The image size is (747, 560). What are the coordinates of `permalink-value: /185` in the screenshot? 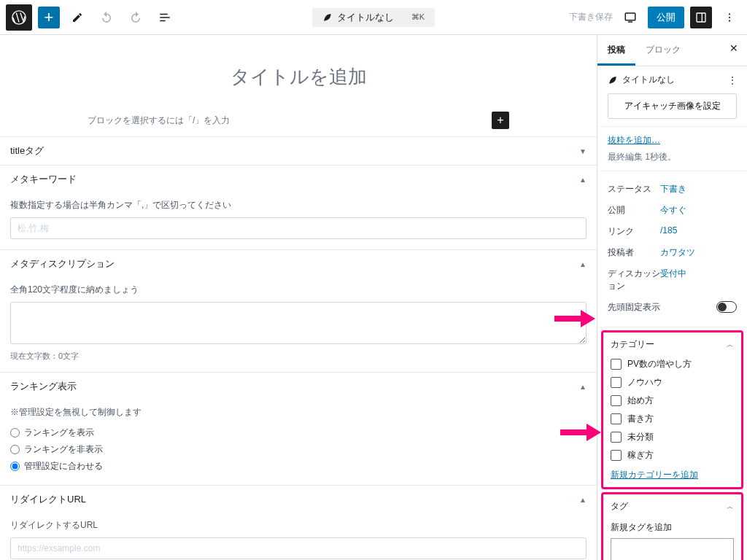 It's located at (668, 232).